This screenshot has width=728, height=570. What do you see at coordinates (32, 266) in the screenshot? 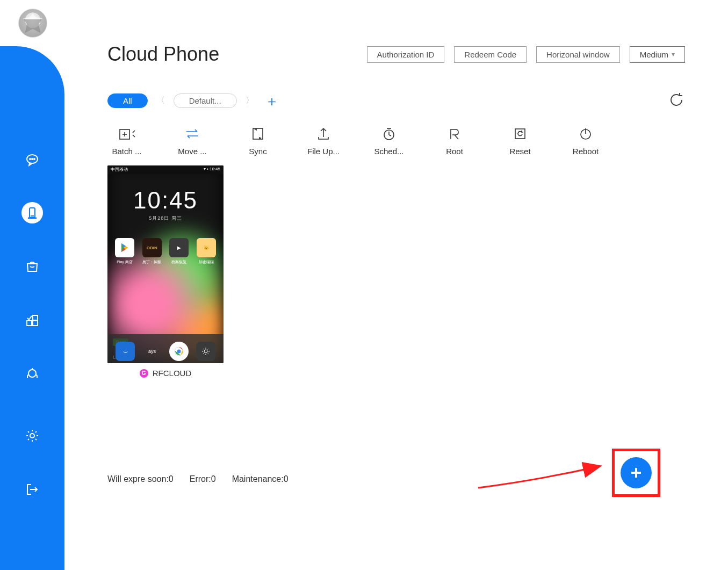
I see `sidebar-item-store` at bounding box center [32, 266].